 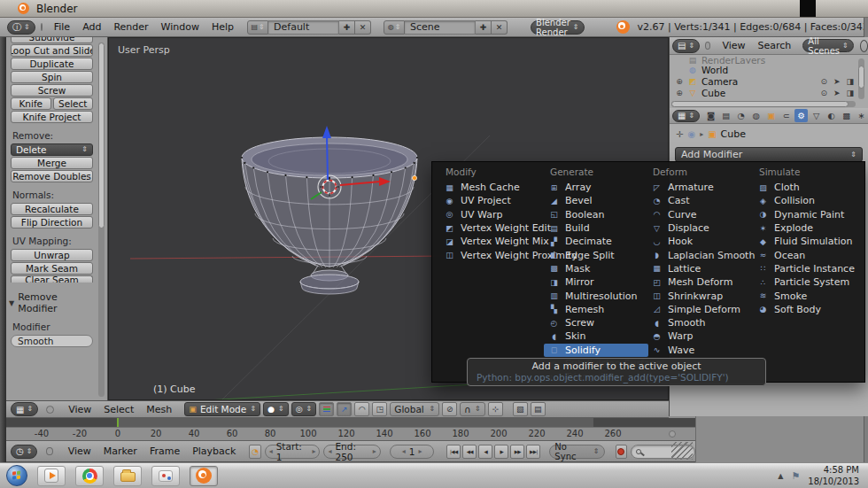 I want to click on outliner-collapse-icon, so click(x=708, y=46).